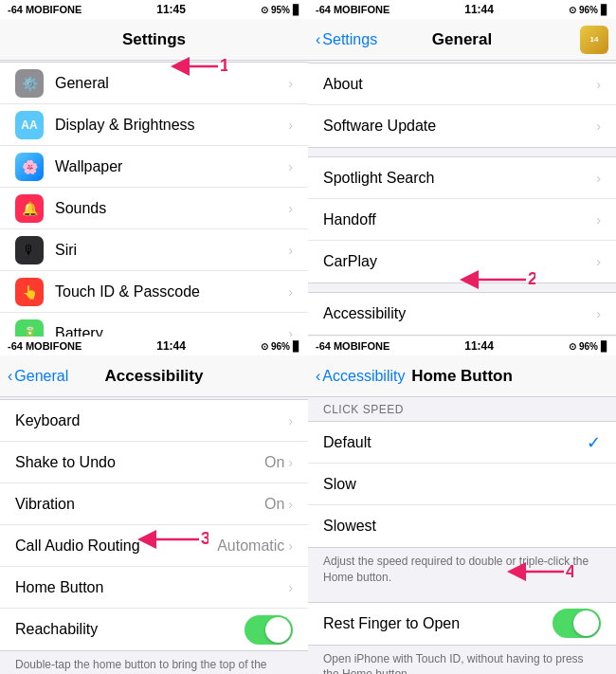  Describe the element at coordinates (318, 376) in the screenshot. I see `back-chevron-p4: ‹` at that location.